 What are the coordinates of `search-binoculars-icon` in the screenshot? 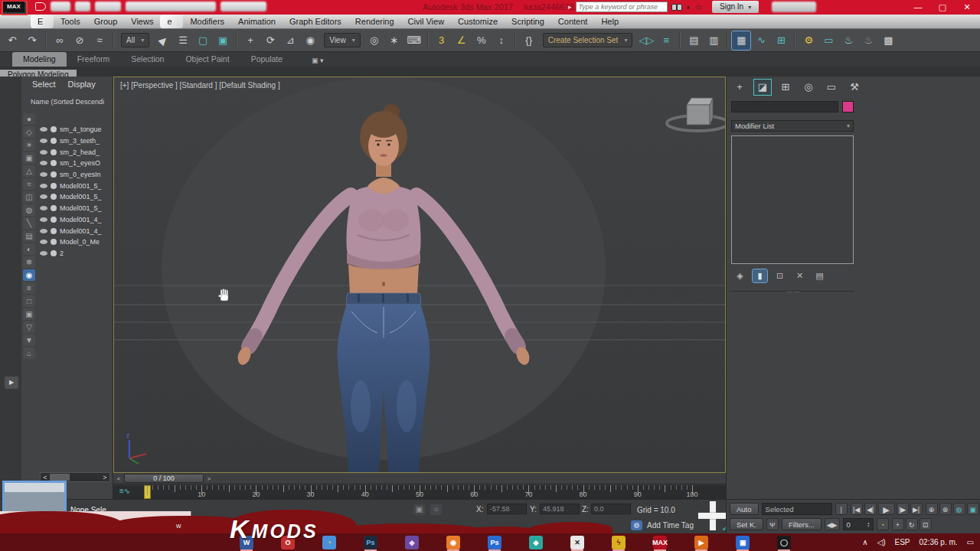 It's located at (677, 8).